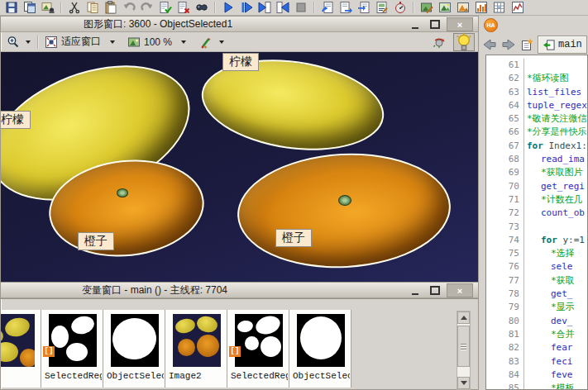 The image size is (588, 390). What do you see at coordinates (537, 362) in the screenshot?
I see `code-line: 83feci` at bounding box center [537, 362].